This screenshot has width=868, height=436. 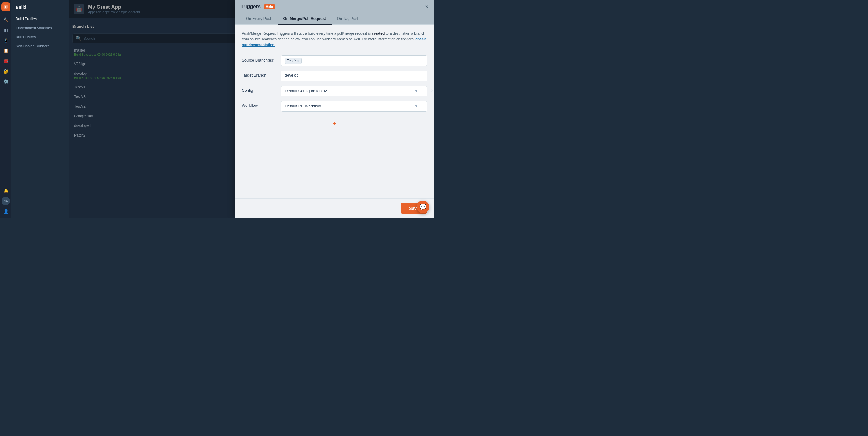 I want to click on workflow-row: Workflow Default PR Workflow ▼, so click(x=334, y=106).